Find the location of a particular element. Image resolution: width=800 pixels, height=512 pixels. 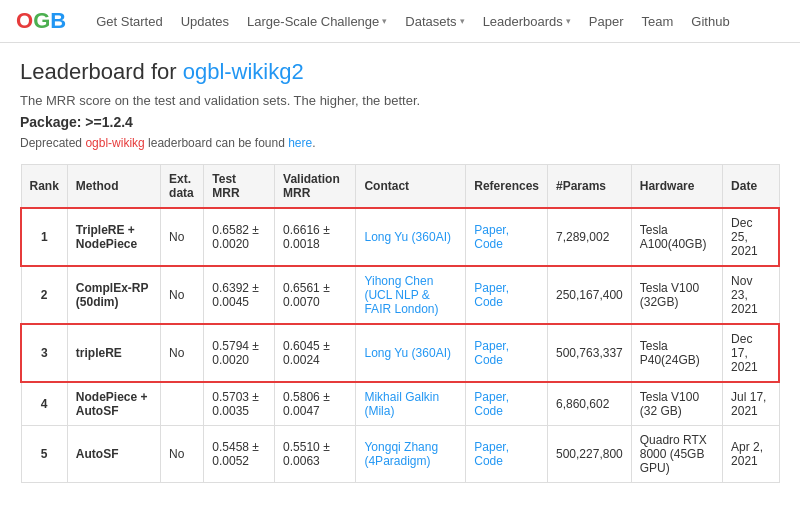

date-cell: Nov 23, 2021 is located at coordinates (751, 295).